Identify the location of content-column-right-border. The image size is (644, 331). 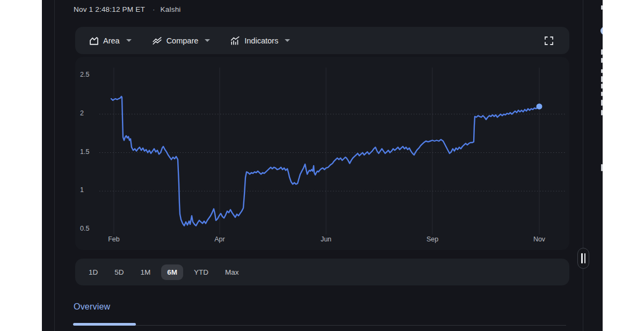
(583, 165).